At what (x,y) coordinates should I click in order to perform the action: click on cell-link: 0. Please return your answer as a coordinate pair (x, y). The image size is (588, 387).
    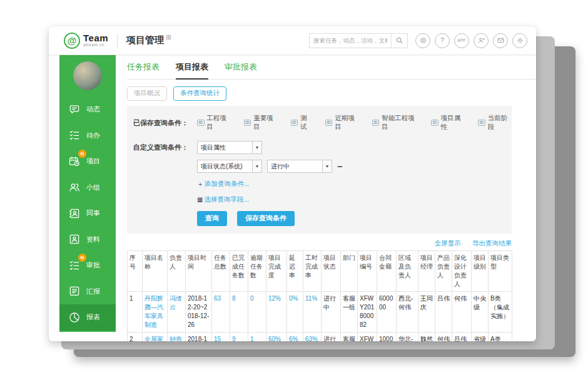
    Looking at the image, I should click on (258, 312).